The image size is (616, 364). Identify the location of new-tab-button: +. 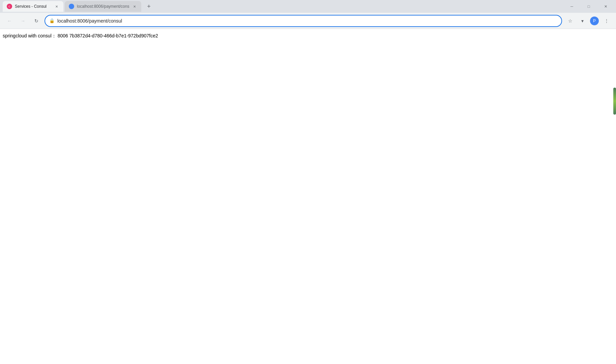
(149, 6).